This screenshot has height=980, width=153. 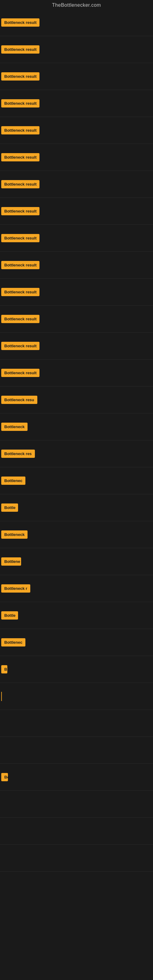 I want to click on bottleneck-line, so click(x=2, y=696).